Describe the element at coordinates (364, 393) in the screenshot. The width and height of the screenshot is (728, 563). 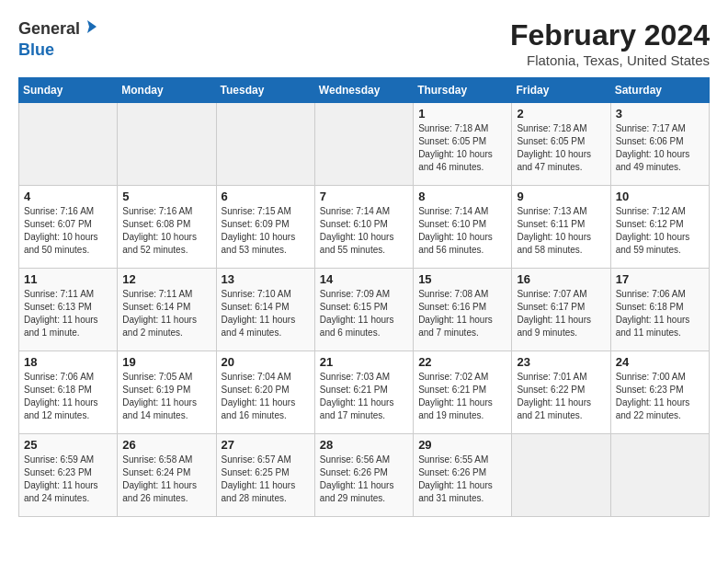
I see `calendar-week-row: 18Sunrise: 7:06 AM Sunset: 6:18 PM Dayli…` at that location.